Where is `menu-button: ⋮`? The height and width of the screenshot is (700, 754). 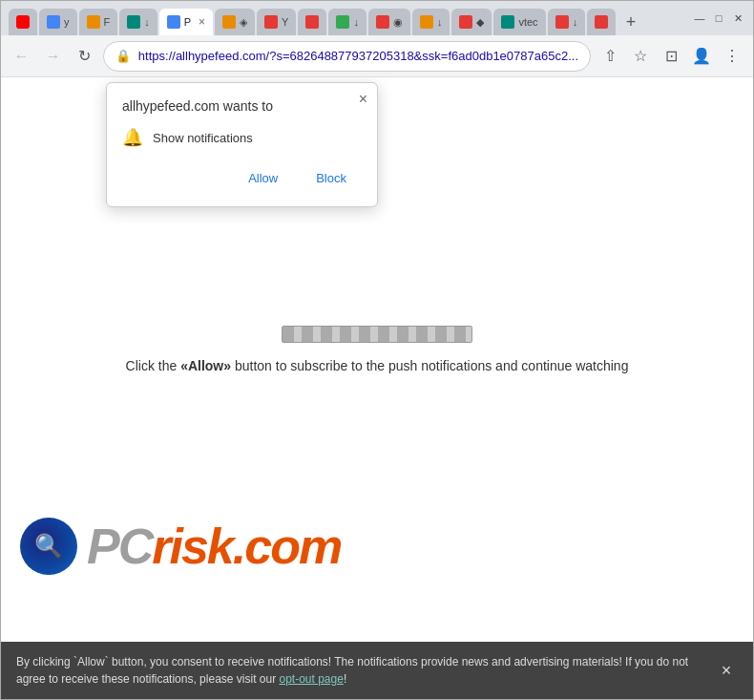
menu-button: ⋮ is located at coordinates (732, 56).